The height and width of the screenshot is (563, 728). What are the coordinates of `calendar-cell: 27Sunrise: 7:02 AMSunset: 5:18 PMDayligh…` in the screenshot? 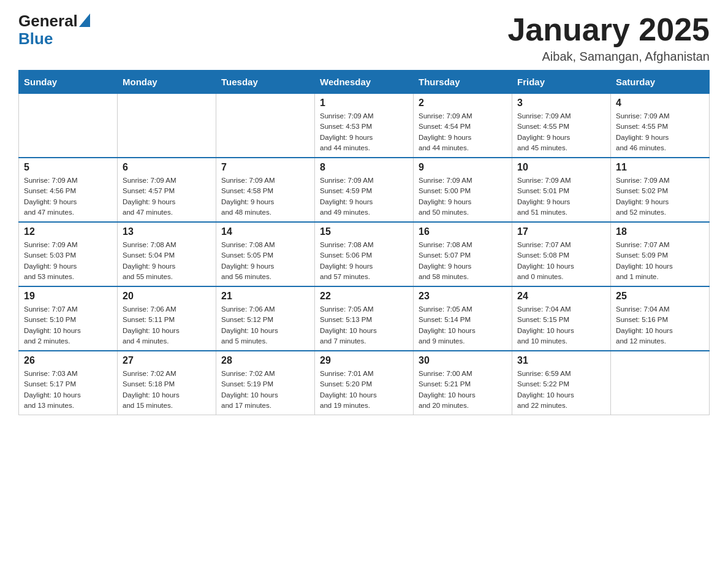 It's located at (167, 383).